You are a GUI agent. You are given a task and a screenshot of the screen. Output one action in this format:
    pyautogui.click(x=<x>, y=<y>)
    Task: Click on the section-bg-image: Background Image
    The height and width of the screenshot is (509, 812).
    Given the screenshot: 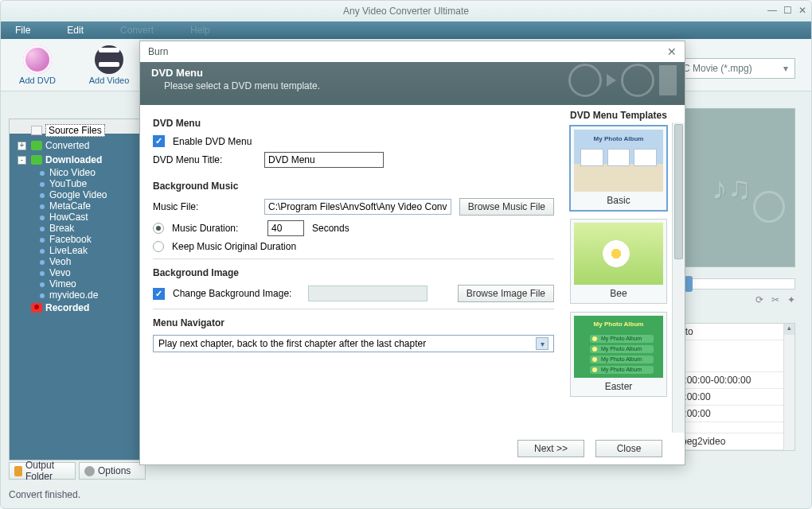 What is the action you would take?
    pyautogui.click(x=353, y=273)
    